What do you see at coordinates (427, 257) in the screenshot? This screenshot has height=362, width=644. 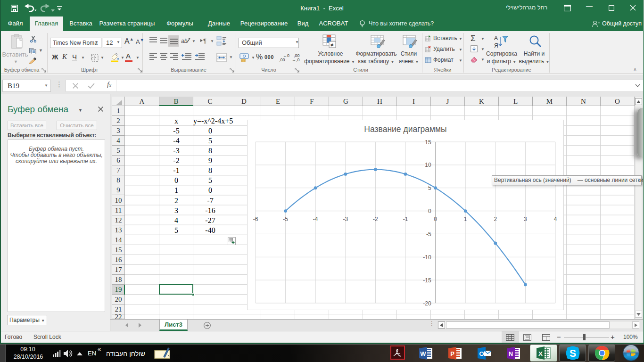 I see `svg-text: -10` at bounding box center [427, 257].